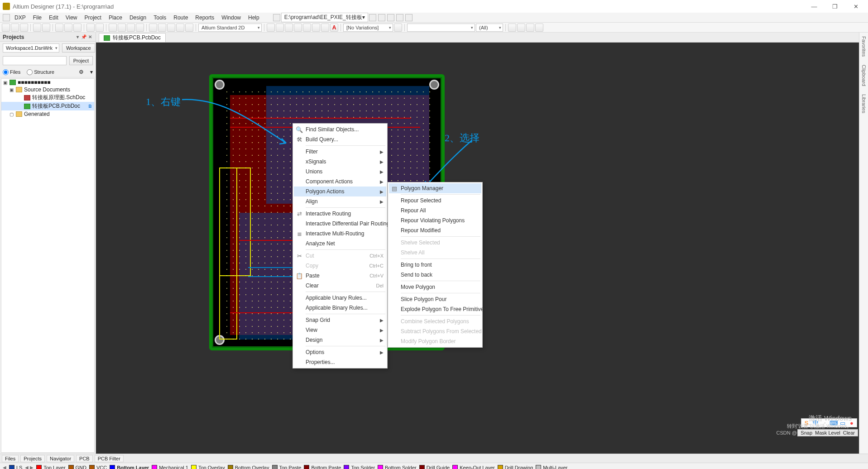 The image size is (868, 469). I want to click on maximize-button: ❐, so click(835, 6).